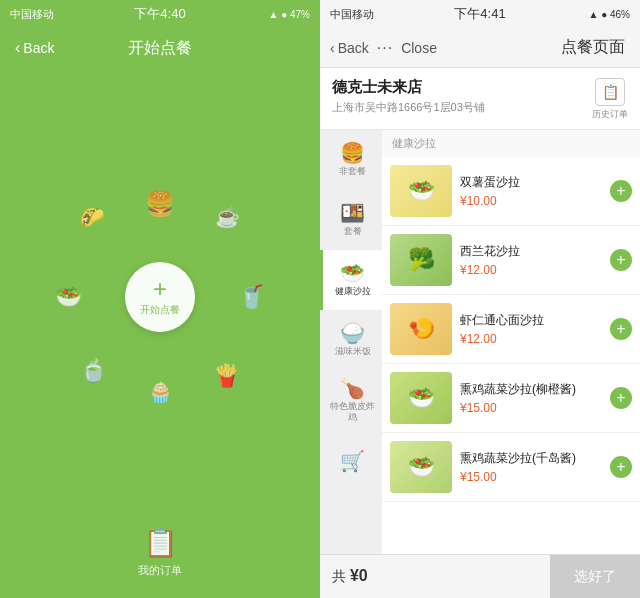 The width and height of the screenshot is (640, 598). I want to click on category-item-feicaican: 🍔 非套餐, so click(351, 160).